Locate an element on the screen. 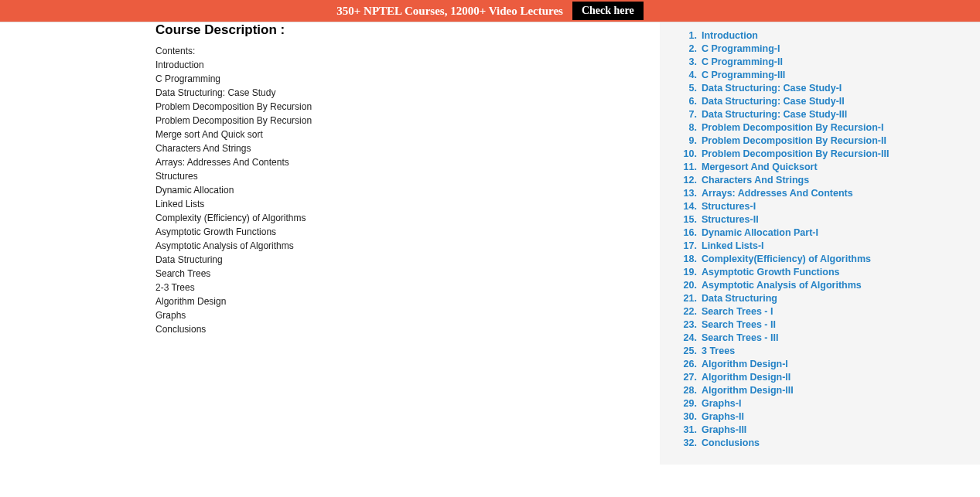  topic-number: 4. is located at coordinates (686, 75).